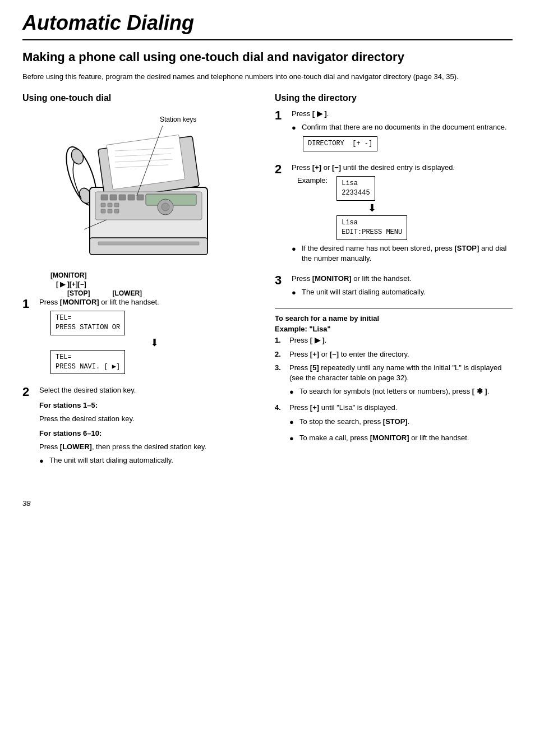 This screenshot has width=535, height=756. I want to click on one-touch-step2: 2 Select the desired station key. For st…, so click(140, 427).